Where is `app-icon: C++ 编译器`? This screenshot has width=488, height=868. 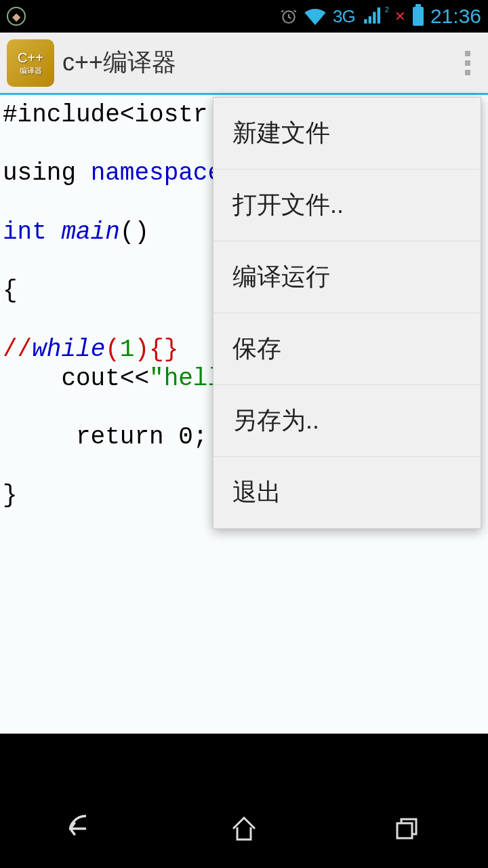 app-icon: C++ 编译器 is located at coordinates (30, 63).